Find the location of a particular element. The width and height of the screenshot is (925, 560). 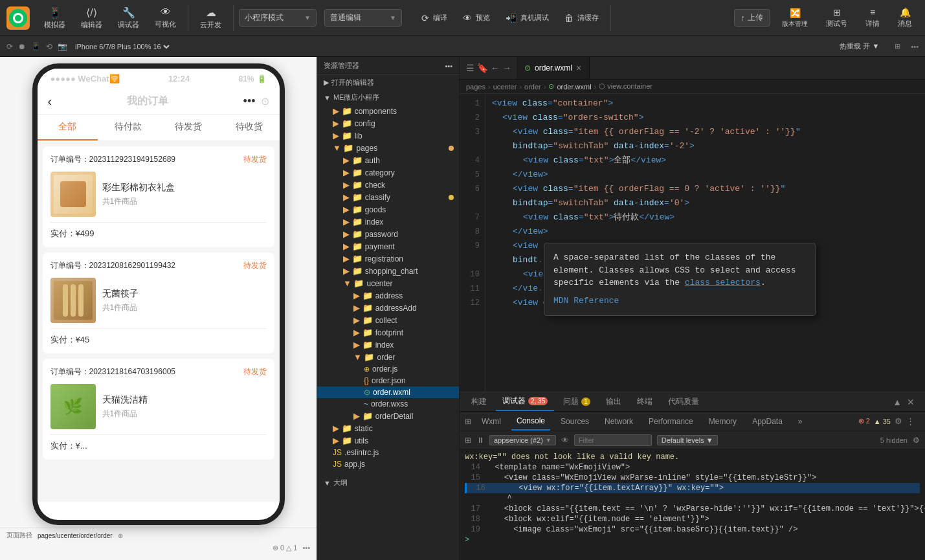

more-button: ••• is located at coordinates (250, 101).